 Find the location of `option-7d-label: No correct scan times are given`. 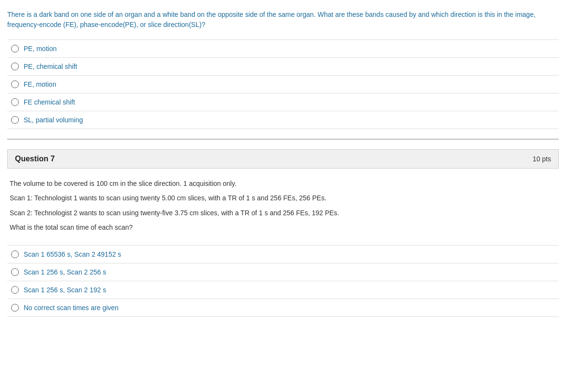

option-7d-label: No correct scan times are given is located at coordinates (71, 308).